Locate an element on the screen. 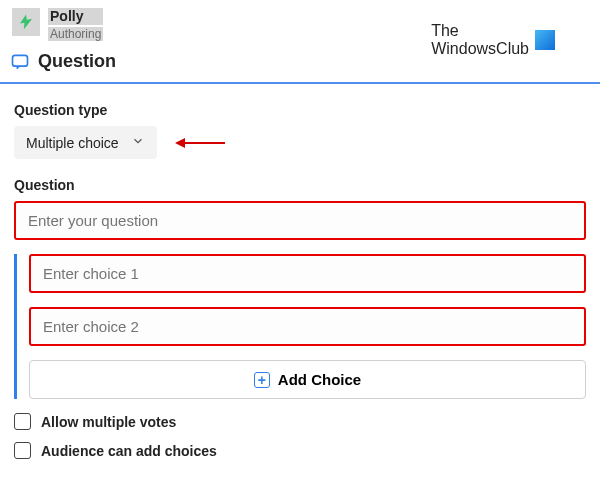 This screenshot has width=600, height=500. question-input is located at coordinates (300, 220).